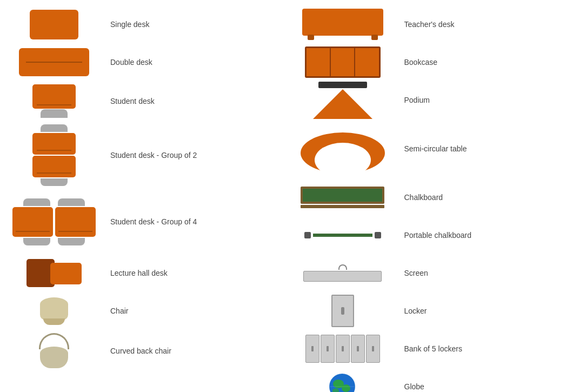 This screenshot has width=566, height=392. I want to click on double-desk-shape, so click(54, 62).